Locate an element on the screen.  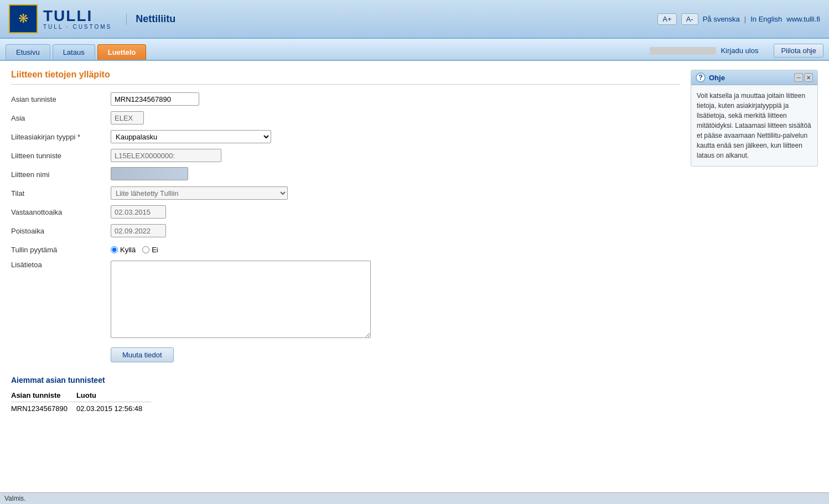
tab-luettelo: Luettelo is located at coordinates (122, 52).